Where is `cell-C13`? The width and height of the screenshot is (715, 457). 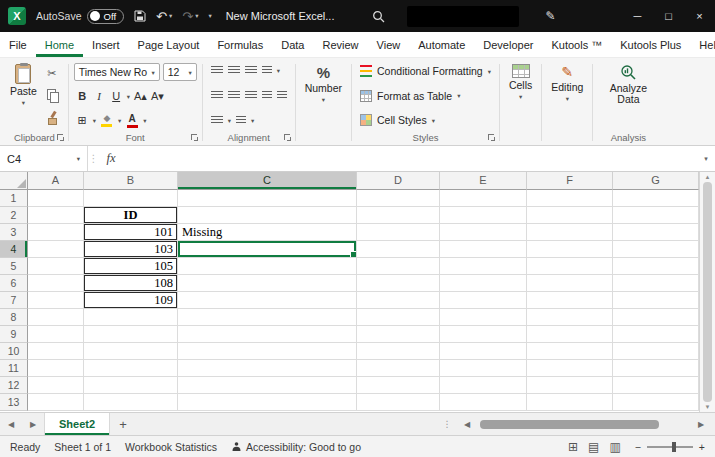 cell-C13 is located at coordinates (268, 402).